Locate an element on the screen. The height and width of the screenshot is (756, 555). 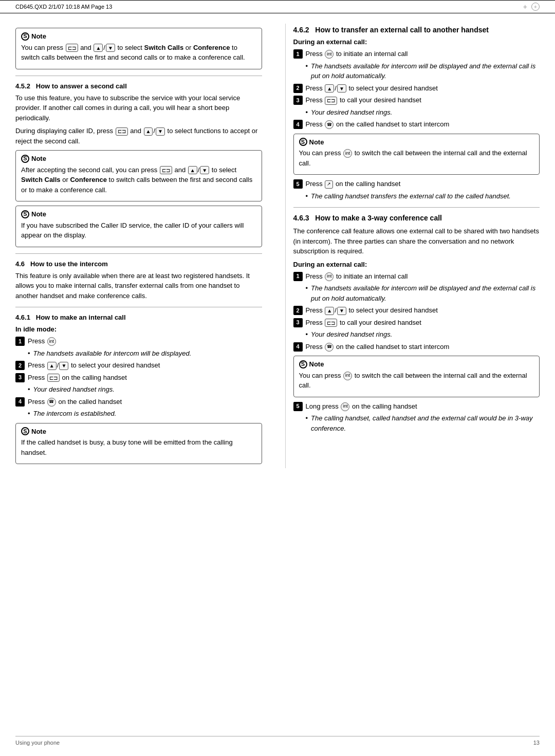
step-463-5: 5 Long press int on the calling handset is located at coordinates (417, 407).